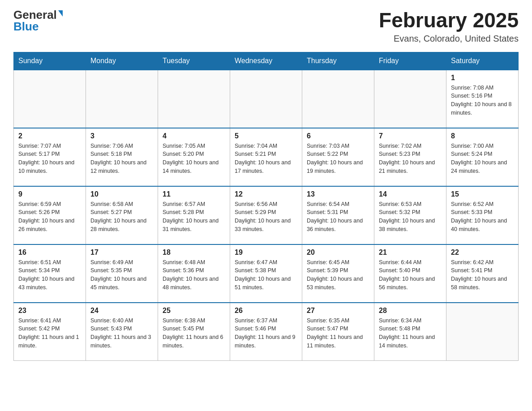  I want to click on day-number: 28, so click(410, 311).